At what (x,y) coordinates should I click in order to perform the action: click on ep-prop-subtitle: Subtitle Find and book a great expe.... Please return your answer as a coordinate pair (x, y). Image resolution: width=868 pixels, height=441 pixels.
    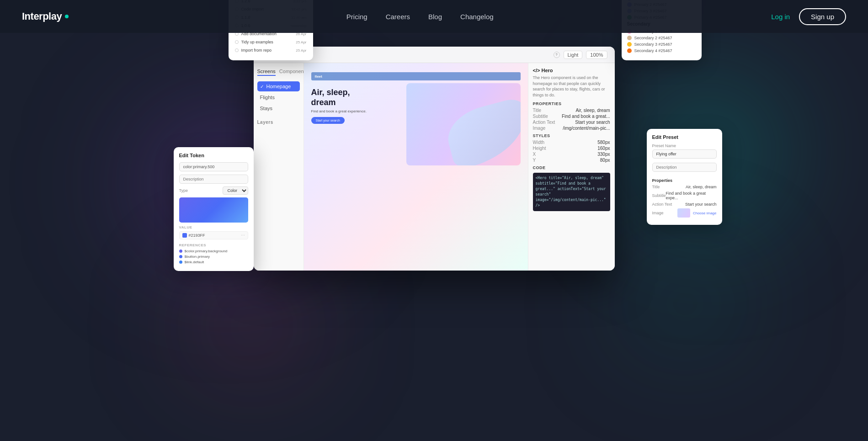
    Looking at the image, I should click on (685, 196).